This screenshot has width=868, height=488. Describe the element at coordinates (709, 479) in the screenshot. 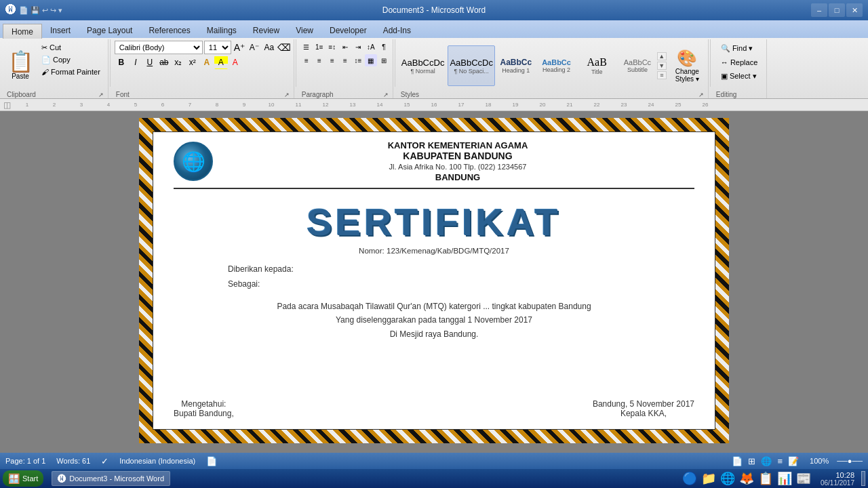

I see `taskbar-fm-icon: 📁` at that location.